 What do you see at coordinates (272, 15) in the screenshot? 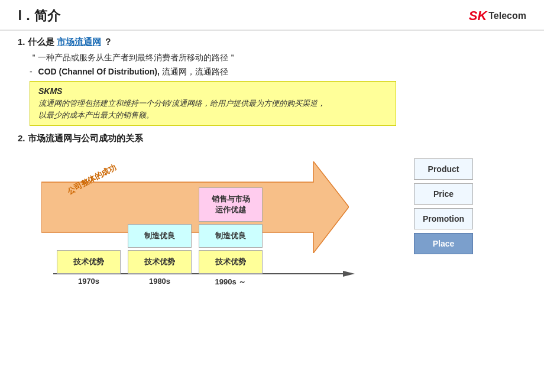
I see `header: Ⅰ．简介 SK Telecom` at bounding box center [272, 15].